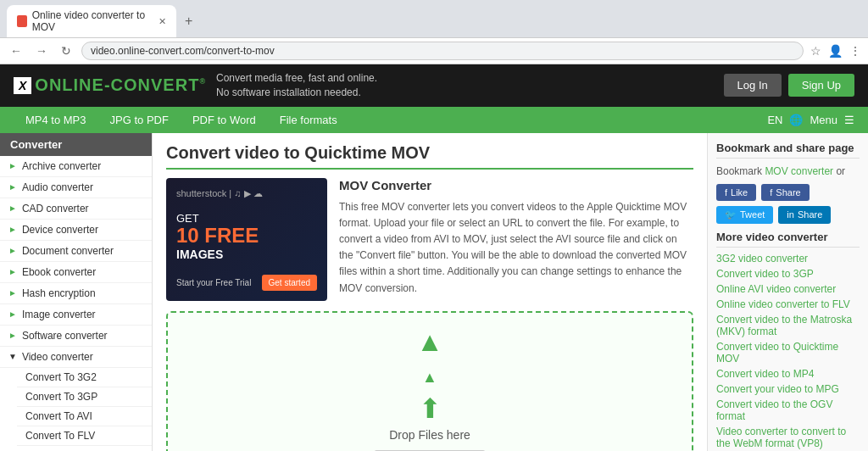 The image size is (868, 451). What do you see at coordinates (120, 85) in the screenshot?
I see `logo-text: ONLINE-CONVERT®` at bounding box center [120, 85].